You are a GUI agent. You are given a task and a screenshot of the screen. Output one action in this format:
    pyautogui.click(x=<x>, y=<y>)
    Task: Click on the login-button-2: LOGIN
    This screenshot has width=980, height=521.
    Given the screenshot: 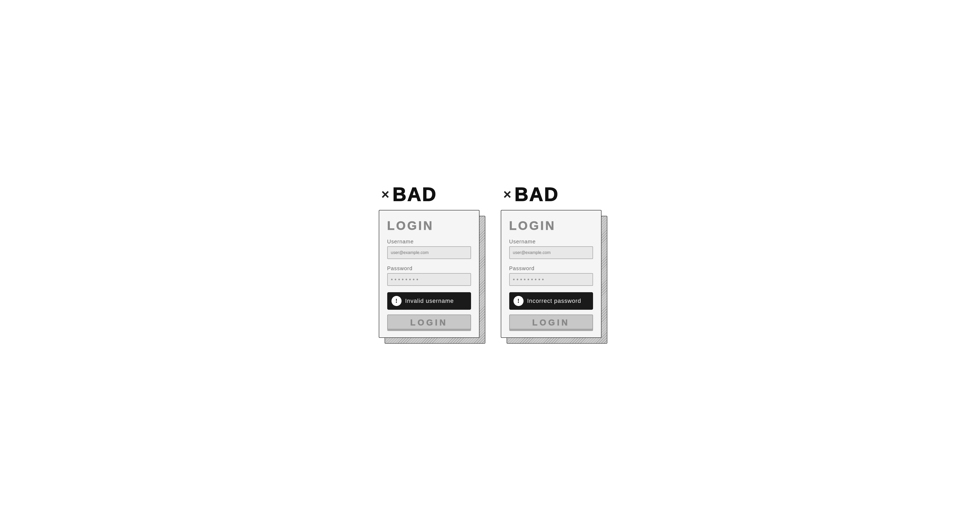 What is the action you would take?
    pyautogui.click(x=551, y=322)
    